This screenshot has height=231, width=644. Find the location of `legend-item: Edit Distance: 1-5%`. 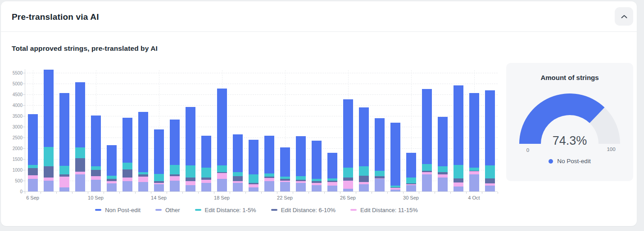

legend-item: Edit Distance: 1-5% is located at coordinates (226, 210).